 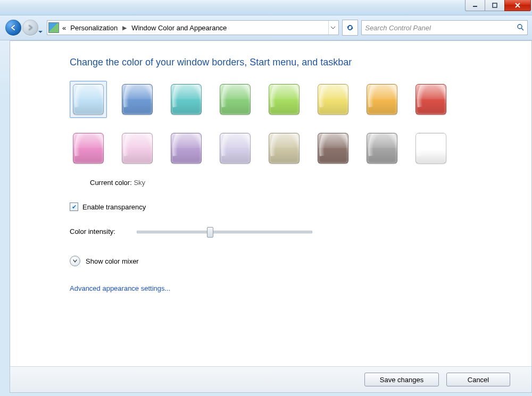 What do you see at coordinates (475, 5) in the screenshot?
I see `minimize-icon` at bounding box center [475, 5].